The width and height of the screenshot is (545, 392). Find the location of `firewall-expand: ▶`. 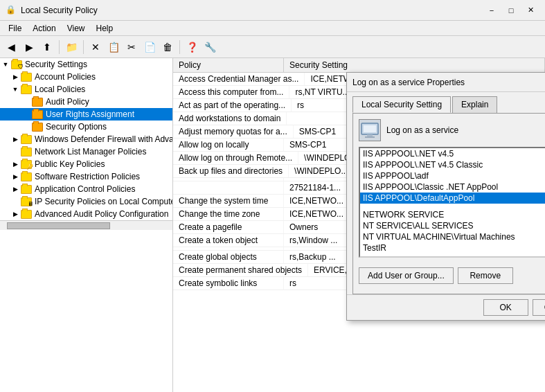

firewall-expand: ▶ is located at coordinates (15, 139).